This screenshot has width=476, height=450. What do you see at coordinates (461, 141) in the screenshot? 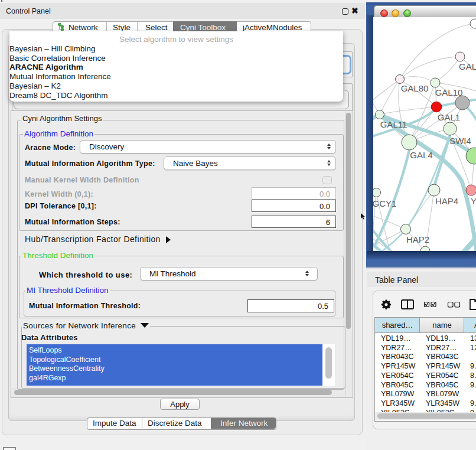
I see `svg-text: SWI4` at bounding box center [461, 141].